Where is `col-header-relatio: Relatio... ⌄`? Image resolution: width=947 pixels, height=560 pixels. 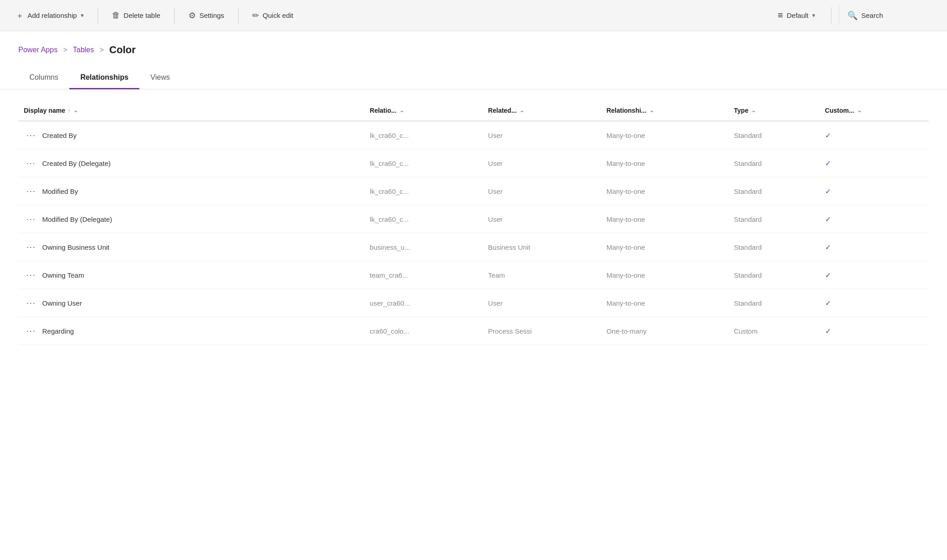 col-header-relatio: Relatio... ⌄ is located at coordinates (423, 111).